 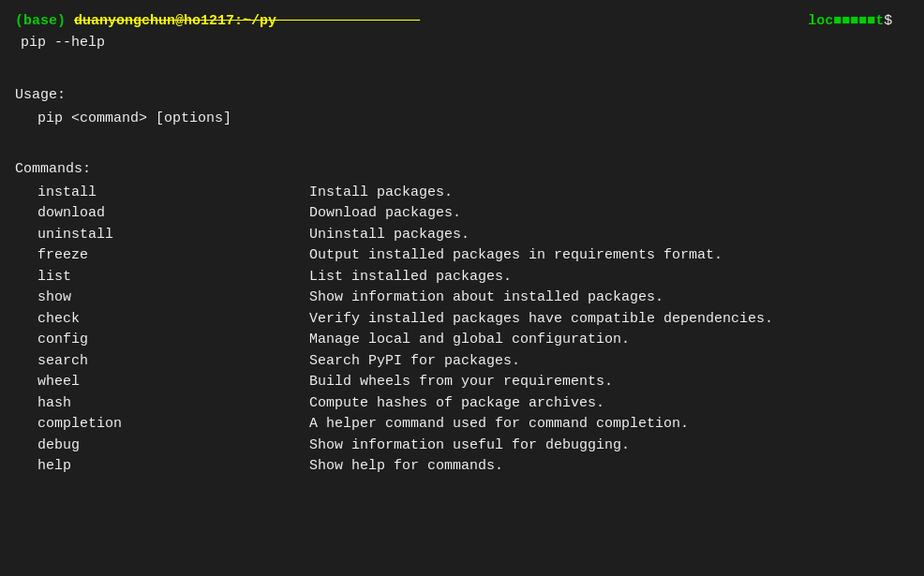 What do you see at coordinates (626, 22) in the screenshot?
I see `prompt-suffix: loc` at bounding box center [626, 22].